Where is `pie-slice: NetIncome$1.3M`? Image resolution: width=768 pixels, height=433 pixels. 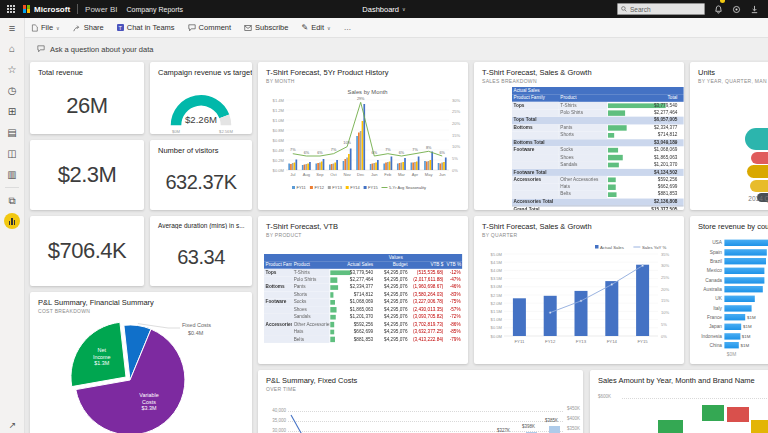 pie-slice: NetIncome$1.3M is located at coordinates (98, 354).